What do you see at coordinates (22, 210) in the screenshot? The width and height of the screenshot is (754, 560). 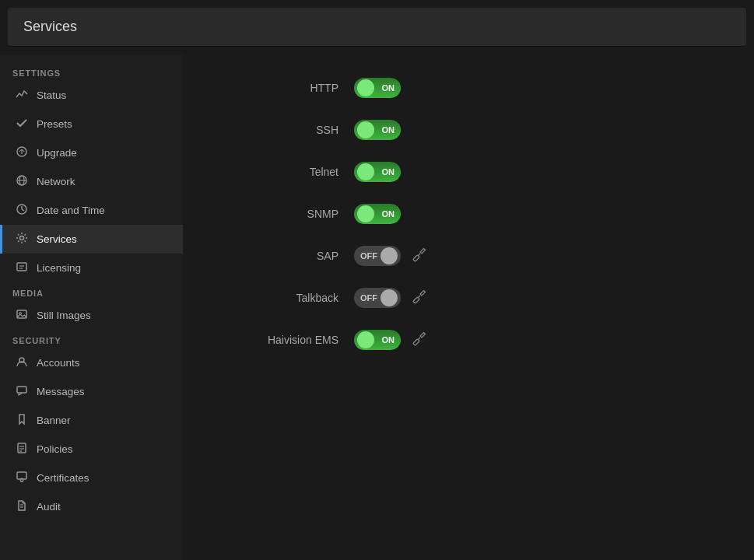 I see `date-time-icon` at bounding box center [22, 210].